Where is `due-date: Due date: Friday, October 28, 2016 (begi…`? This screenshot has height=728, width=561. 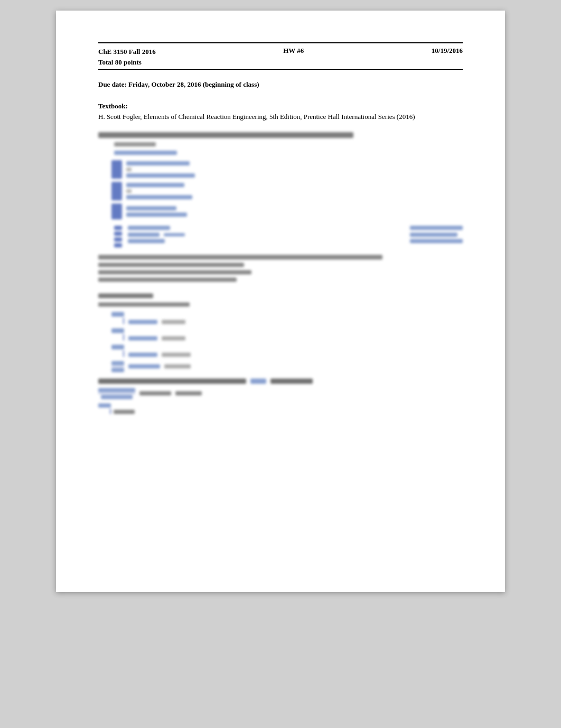
due-date: Due date: Friday, October 28, 2016 (begi… is located at coordinates (280, 85).